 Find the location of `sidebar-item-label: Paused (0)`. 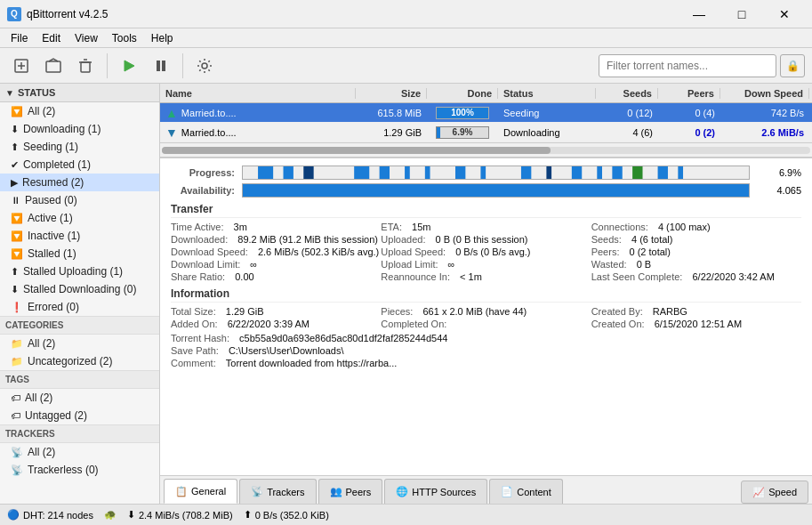

sidebar-item-label: Paused (0) is located at coordinates (52, 200).